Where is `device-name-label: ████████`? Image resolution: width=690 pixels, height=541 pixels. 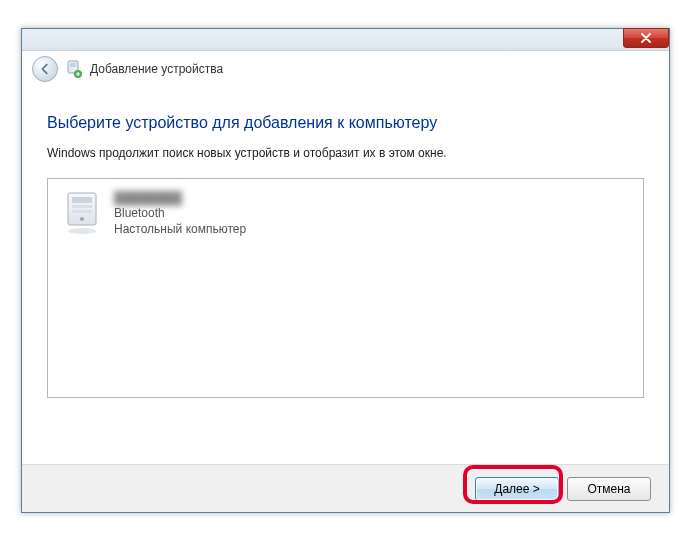 device-name-label: ████████ is located at coordinates (180, 198).